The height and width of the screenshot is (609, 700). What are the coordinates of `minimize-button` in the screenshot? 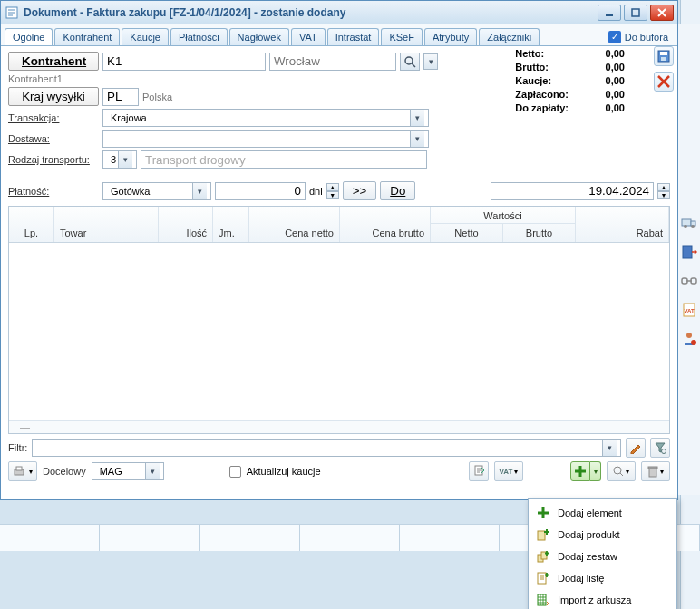 It's located at (609, 13).